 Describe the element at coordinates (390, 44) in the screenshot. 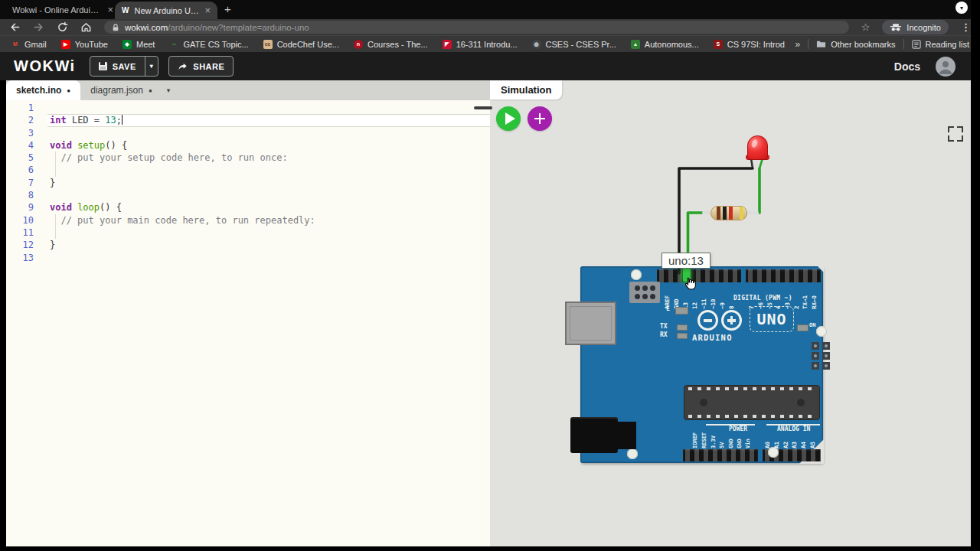

I see `bookmark-item: nCourses - The...` at that location.